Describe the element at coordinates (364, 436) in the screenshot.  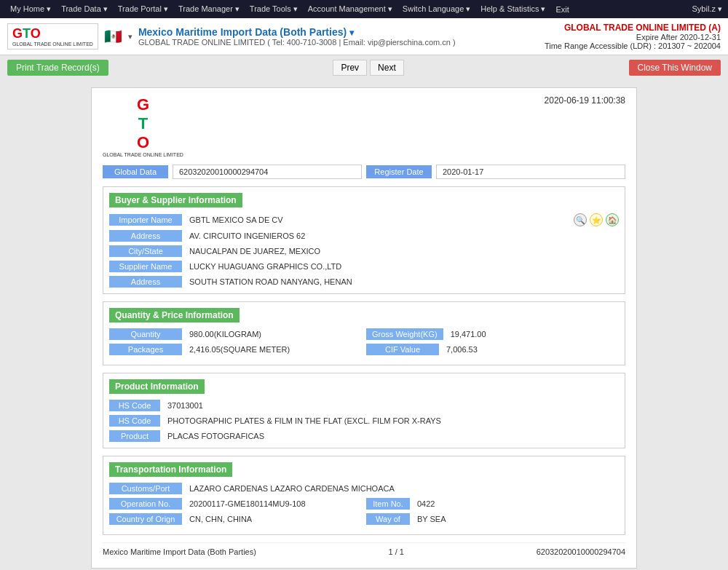
I see `product-row: Product PLACAS FOTOGRAFICAS` at that location.